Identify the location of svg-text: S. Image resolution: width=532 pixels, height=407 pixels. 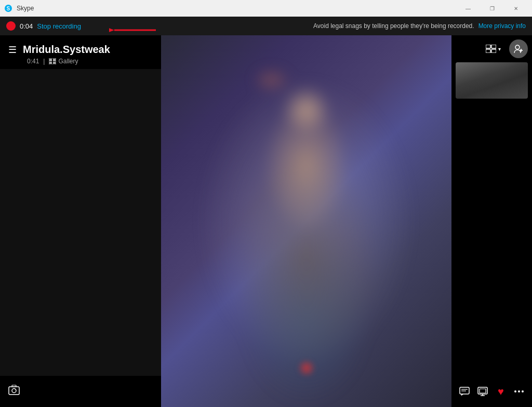
(8, 8).